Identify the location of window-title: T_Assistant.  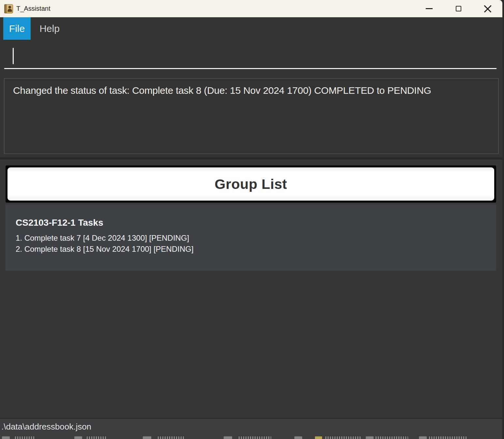
(33, 8).